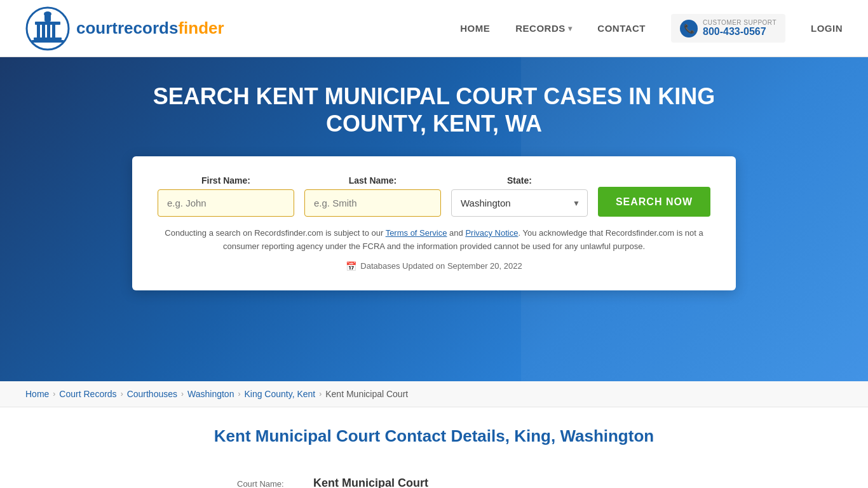 This screenshot has height=488, width=868. I want to click on first-name-input, so click(226, 203).